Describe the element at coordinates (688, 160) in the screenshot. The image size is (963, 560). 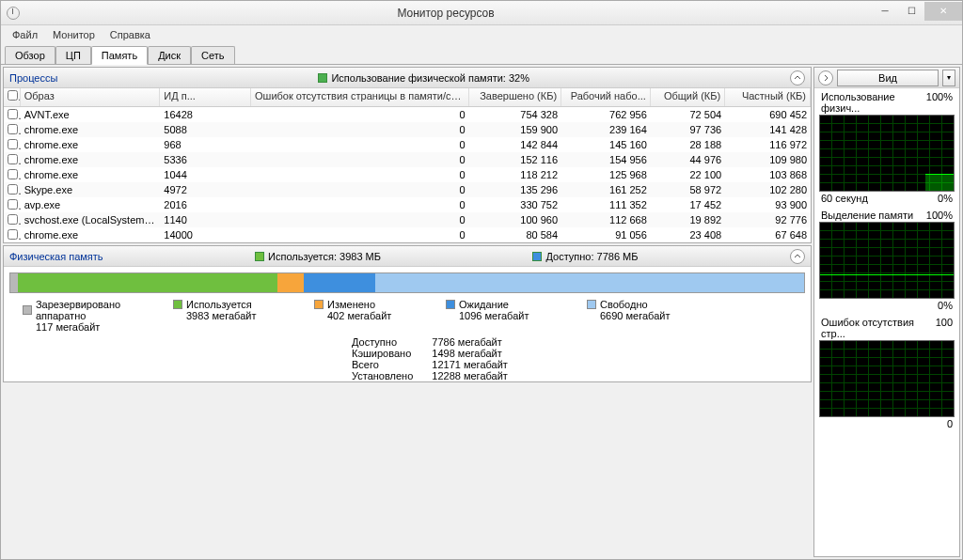
I see `cell-shared: 44 976` at that location.